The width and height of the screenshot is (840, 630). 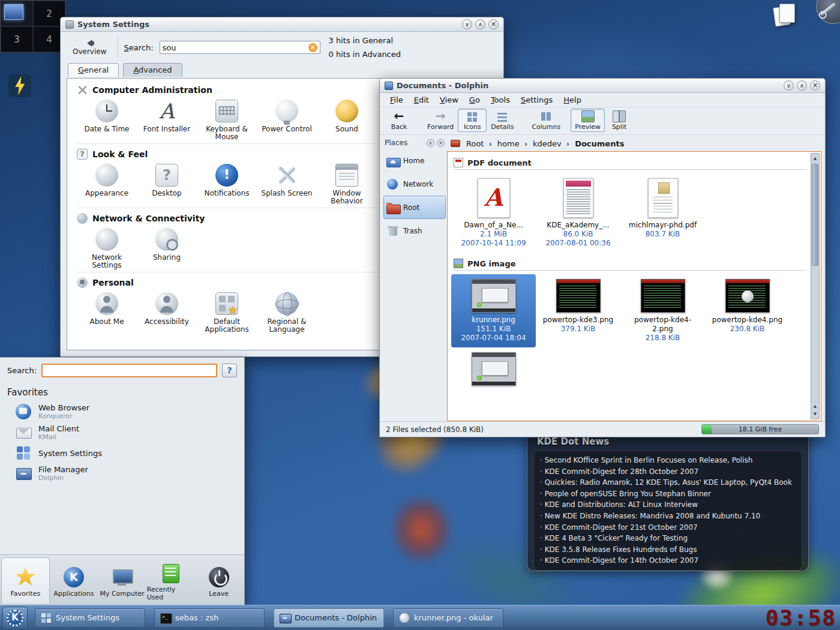 What do you see at coordinates (282, 25) in the screenshot?
I see `titlebar: System Settings` at bounding box center [282, 25].